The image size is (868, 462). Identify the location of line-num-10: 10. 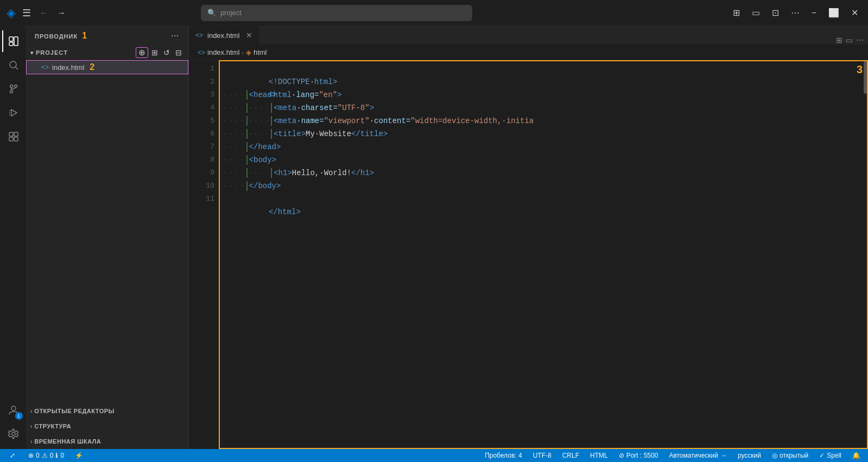
(210, 186).